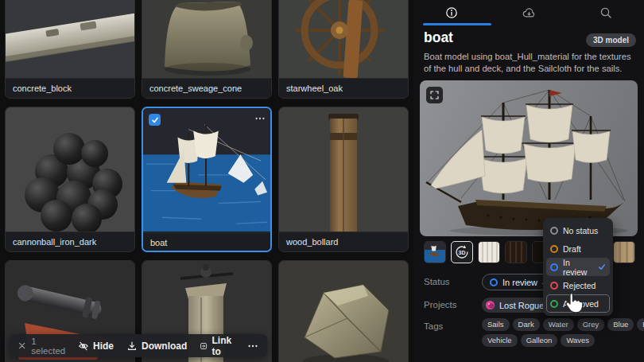 This screenshot has width=644, height=362. I want to click on asset-card-wood-bollard: wood_bollard, so click(343, 180).